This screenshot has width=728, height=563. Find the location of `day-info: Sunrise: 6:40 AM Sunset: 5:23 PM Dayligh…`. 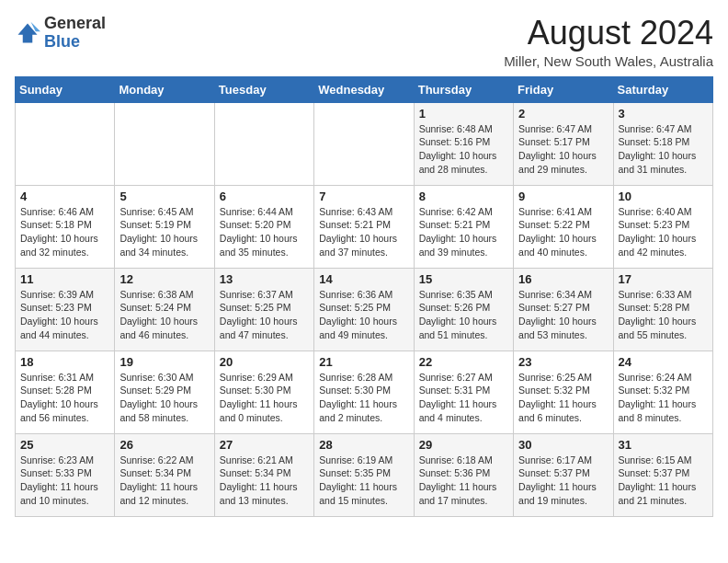

day-info: Sunrise: 6:40 AM Sunset: 5:23 PM Dayligh… is located at coordinates (664, 232).